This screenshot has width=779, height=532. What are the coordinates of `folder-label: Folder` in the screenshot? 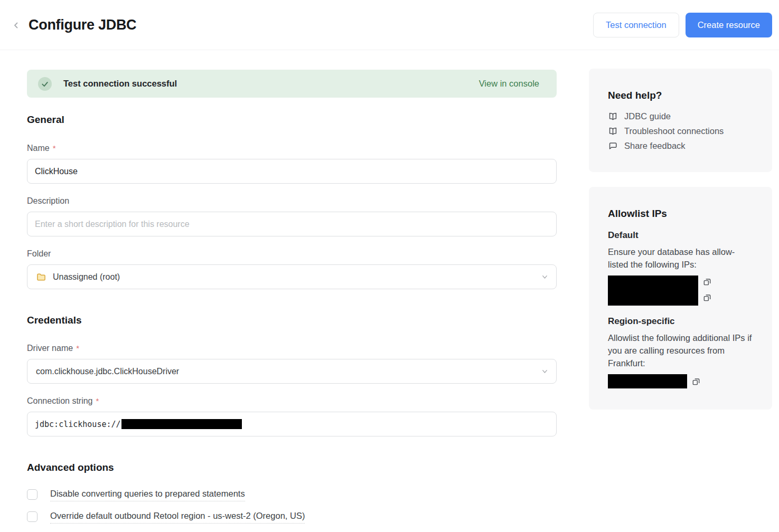 It's located at (39, 254).